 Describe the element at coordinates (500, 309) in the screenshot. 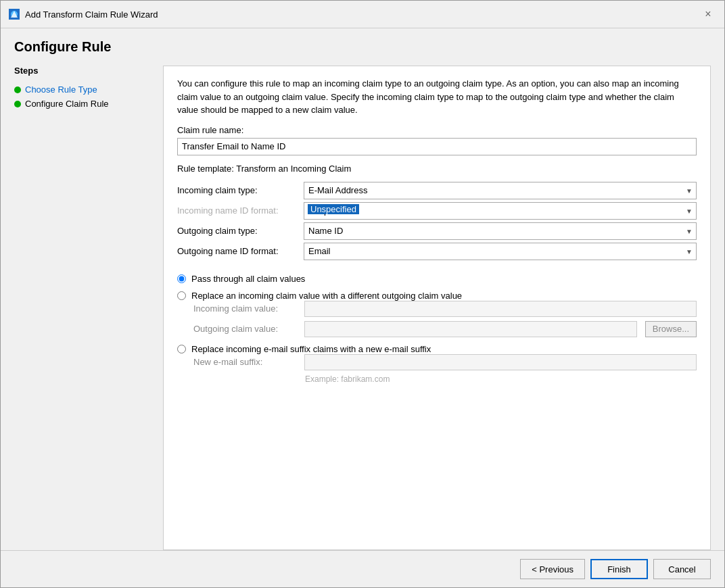

I see `incoming-claim-value-input` at that location.